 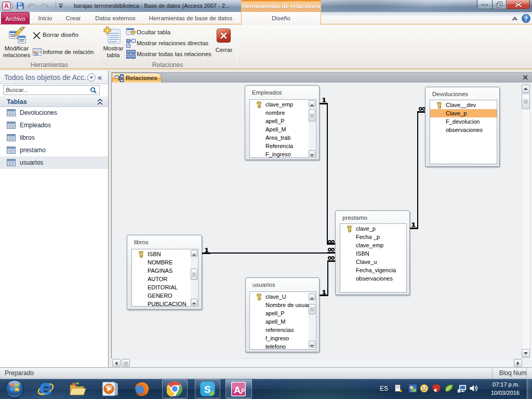 What do you see at coordinates (208, 390) in the screenshot?
I see `svg-text: S` at bounding box center [208, 390].